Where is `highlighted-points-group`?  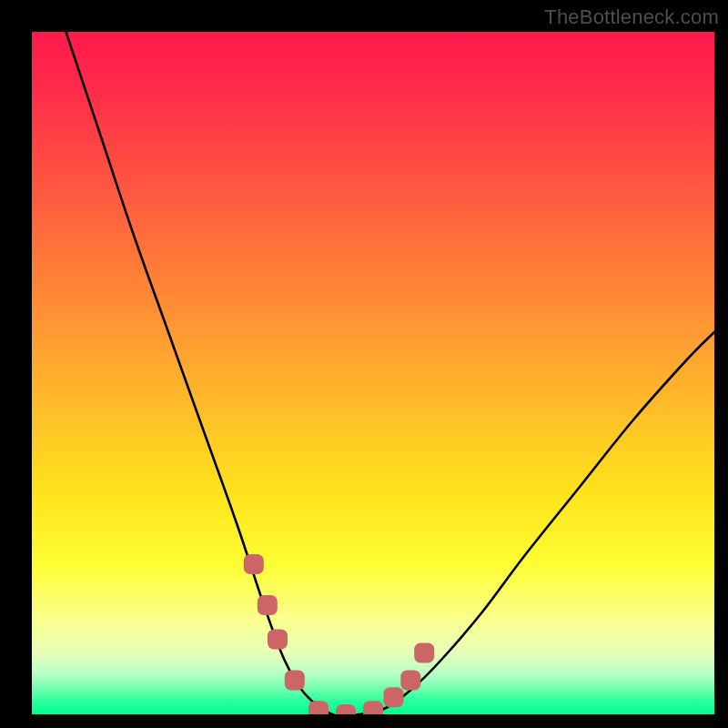
highlighted-points-group is located at coordinates (339, 634).